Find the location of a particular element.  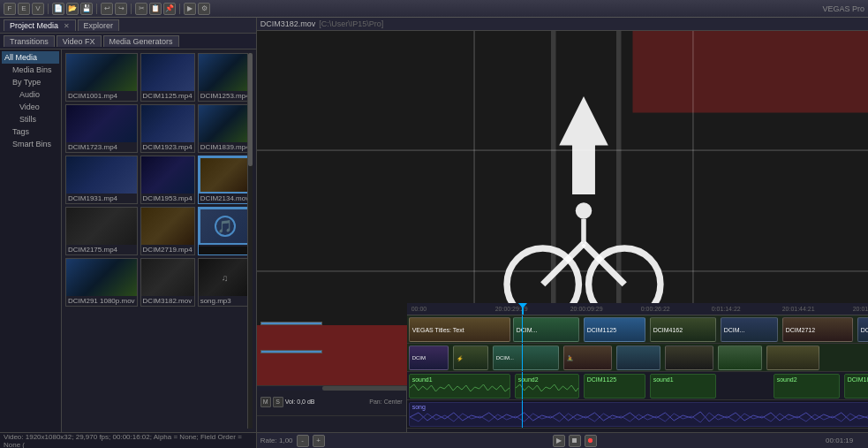

level-slider-v2 is located at coordinates (291, 352).